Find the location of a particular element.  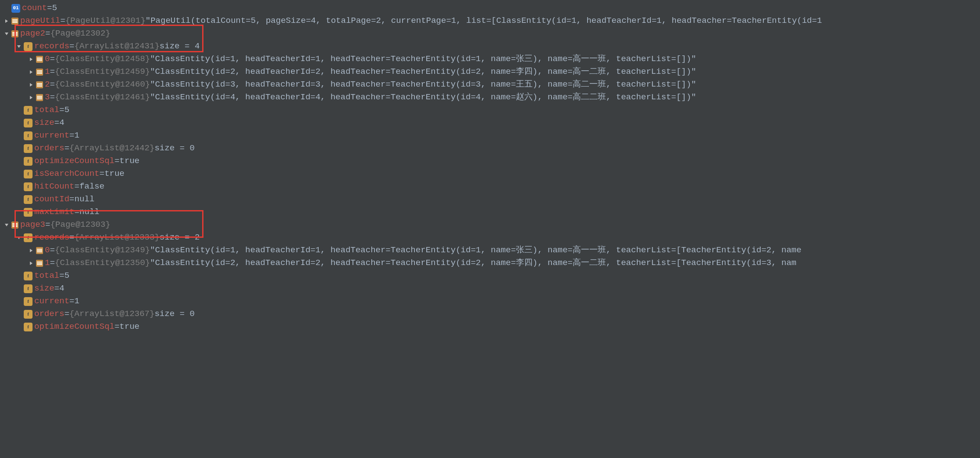

variable-name: 0 is located at coordinates (47, 59).